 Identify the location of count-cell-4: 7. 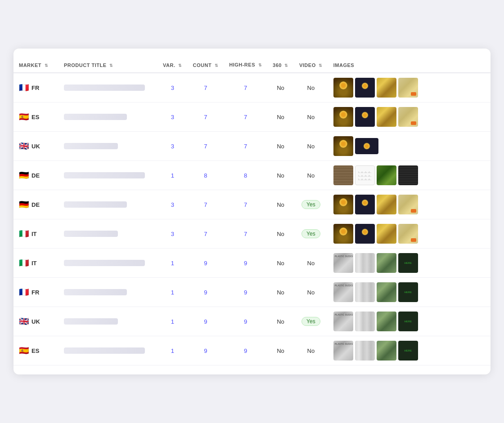
(206, 205).